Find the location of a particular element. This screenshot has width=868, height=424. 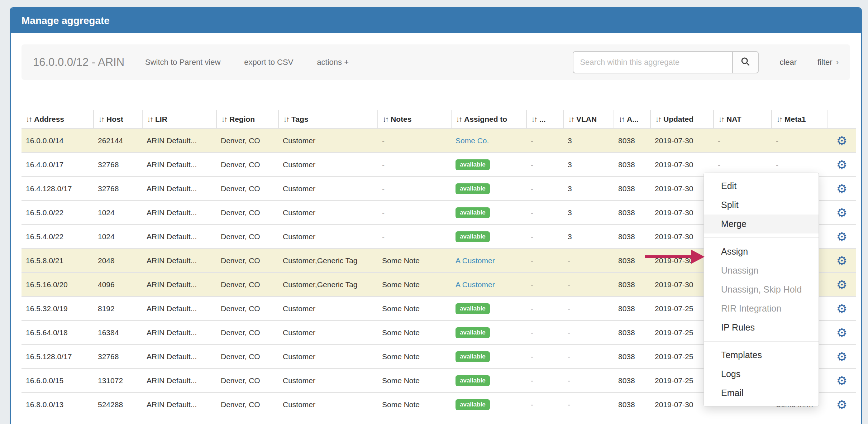

cell-address: 16.5.4.0/22 is located at coordinates (57, 236).